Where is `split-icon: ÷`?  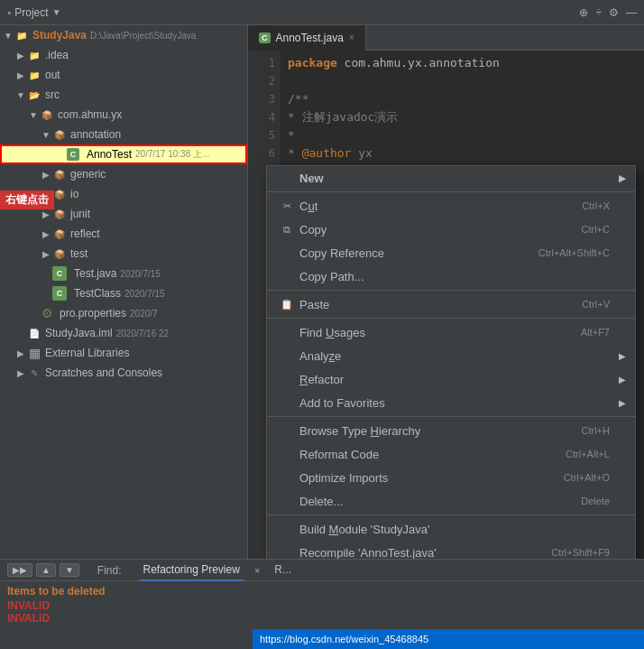
split-icon: ÷ is located at coordinates (599, 13).